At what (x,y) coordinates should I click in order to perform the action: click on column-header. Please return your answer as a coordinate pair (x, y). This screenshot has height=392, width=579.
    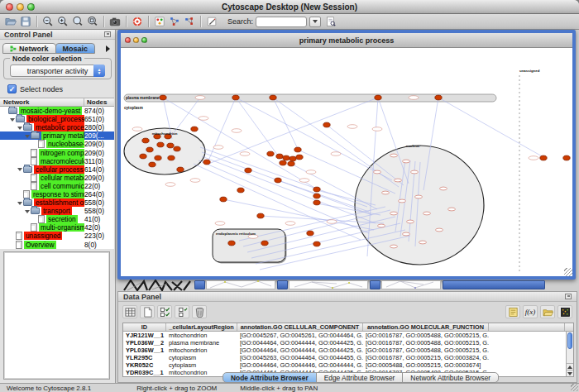
    Looking at the image, I should click on (527, 327).